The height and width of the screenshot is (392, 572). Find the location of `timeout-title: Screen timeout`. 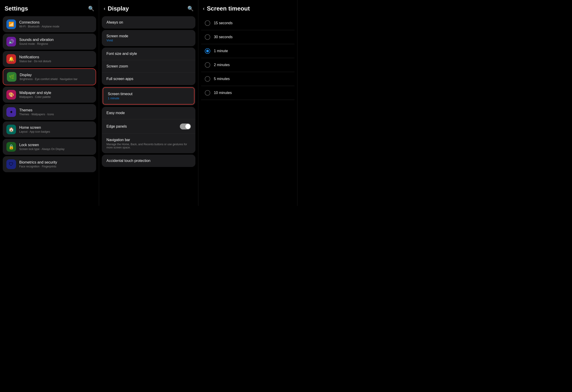

timeout-title: Screen timeout is located at coordinates (250, 8).